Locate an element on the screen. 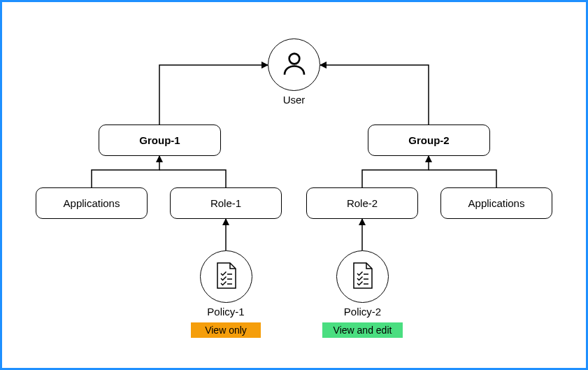  applications-right-node: Applications is located at coordinates (496, 203).